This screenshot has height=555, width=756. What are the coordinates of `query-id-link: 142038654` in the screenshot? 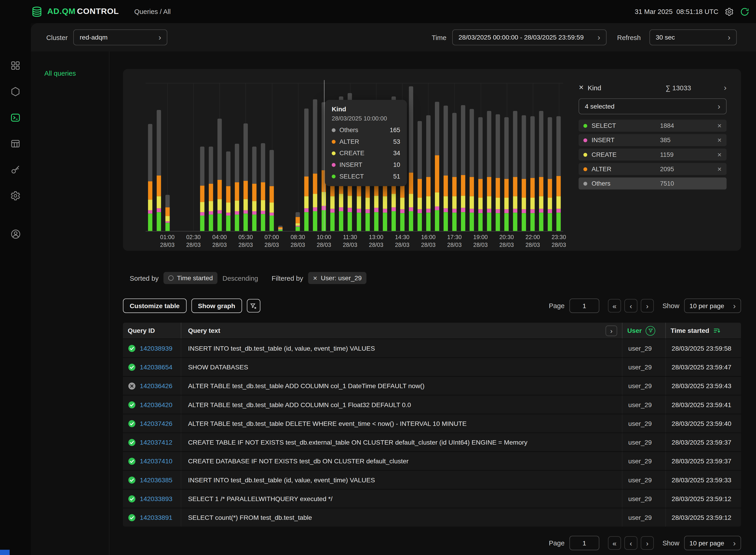 It's located at (156, 367).